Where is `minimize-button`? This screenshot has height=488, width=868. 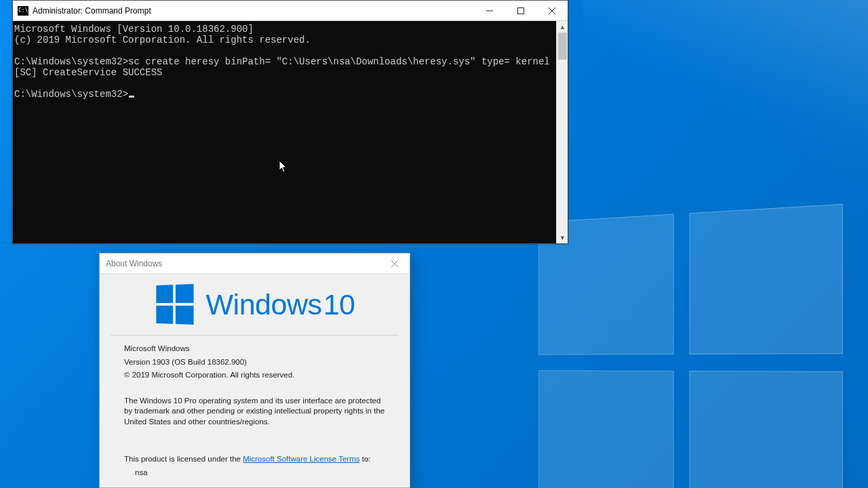 minimize-button is located at coordinates (490, 11).